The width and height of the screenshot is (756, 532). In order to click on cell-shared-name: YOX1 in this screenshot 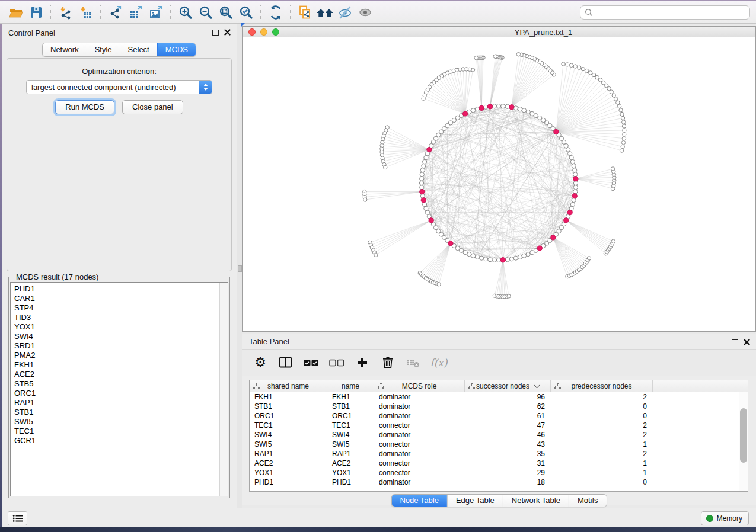, I will do `click(288, 473)`.